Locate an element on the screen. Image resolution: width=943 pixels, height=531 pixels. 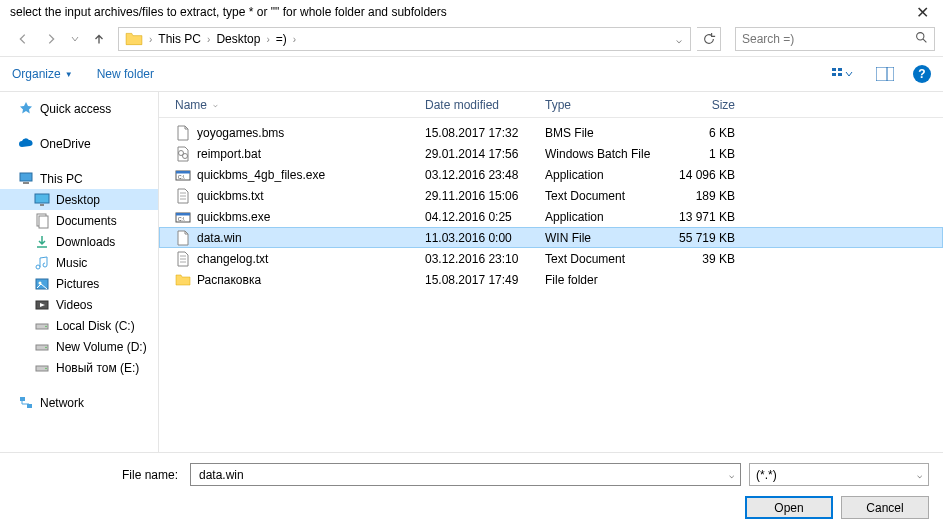
tree-onedrive: OneDrive is located at coordinates (79, 144).